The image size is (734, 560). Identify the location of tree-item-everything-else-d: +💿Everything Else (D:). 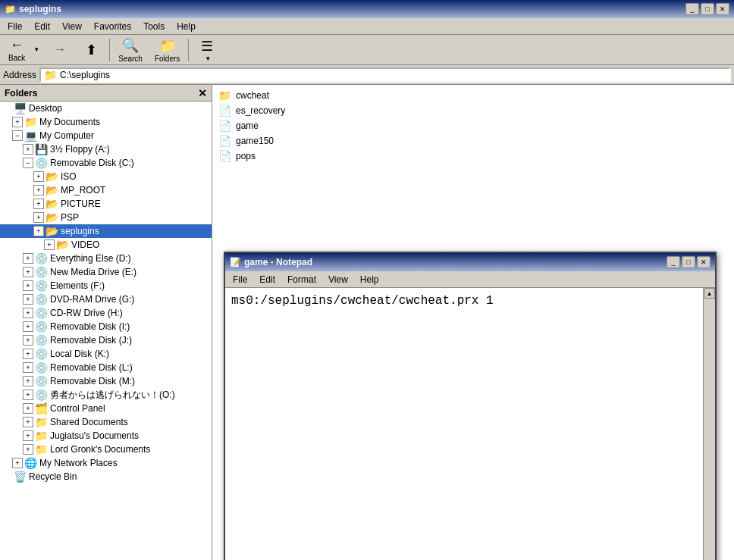
(106, 258).